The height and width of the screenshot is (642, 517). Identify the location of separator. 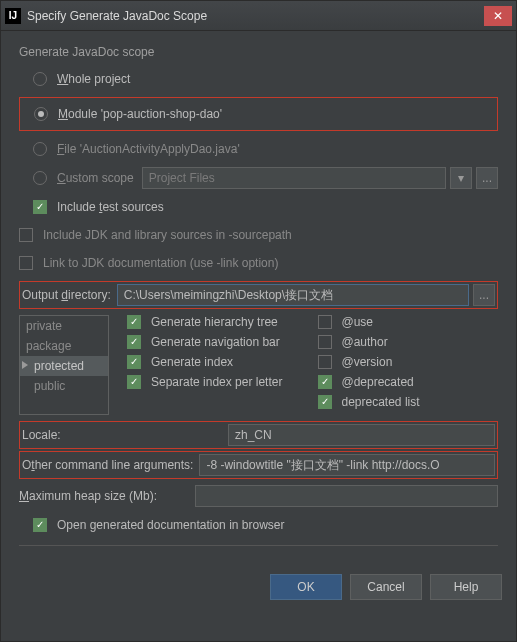
(258, 546).